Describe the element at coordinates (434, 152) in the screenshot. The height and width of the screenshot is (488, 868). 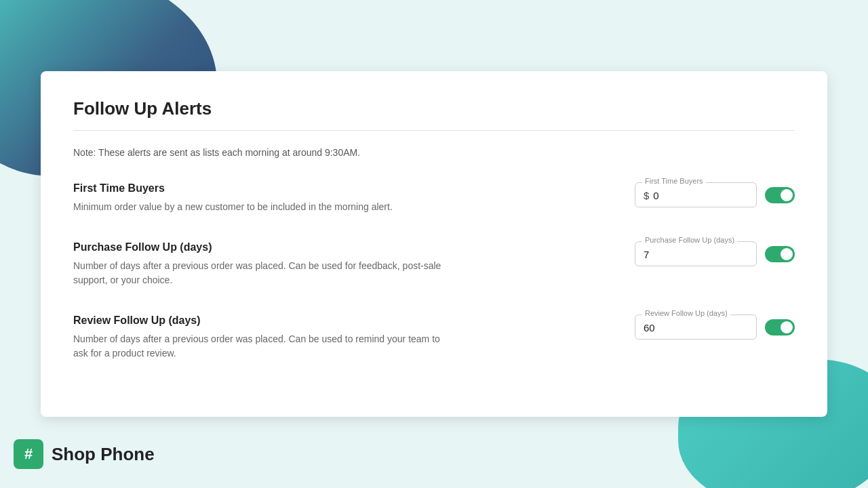
I see `note-text: Note: These alerts are sent as lists eac…` at that location.